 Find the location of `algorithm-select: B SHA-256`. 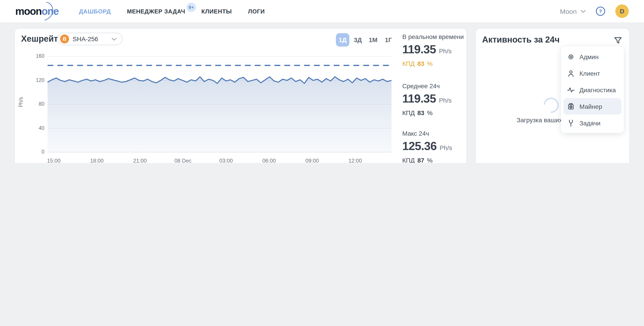

algorithm-select: B SHA-256 is located at coordinates (90, 39).